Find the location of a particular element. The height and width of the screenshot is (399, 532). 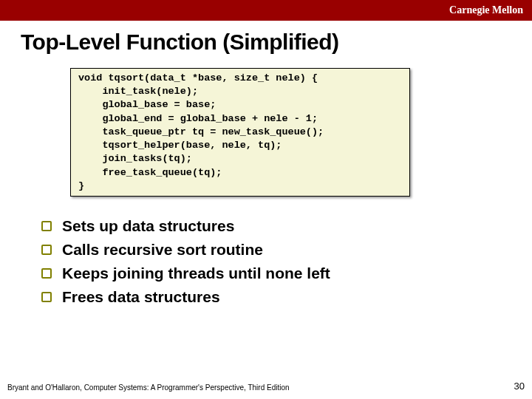

bullet-text: Sets up data structures is located at coordinates (148, 226).